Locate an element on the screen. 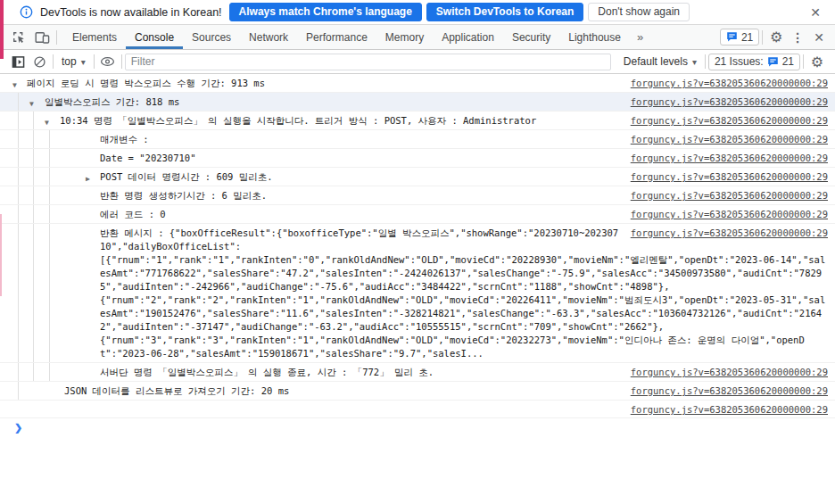 The height and width of the screenshot is (504, 835). match-chrome-language-button: Always match Chrome's language is located at coordinates (326, 12).